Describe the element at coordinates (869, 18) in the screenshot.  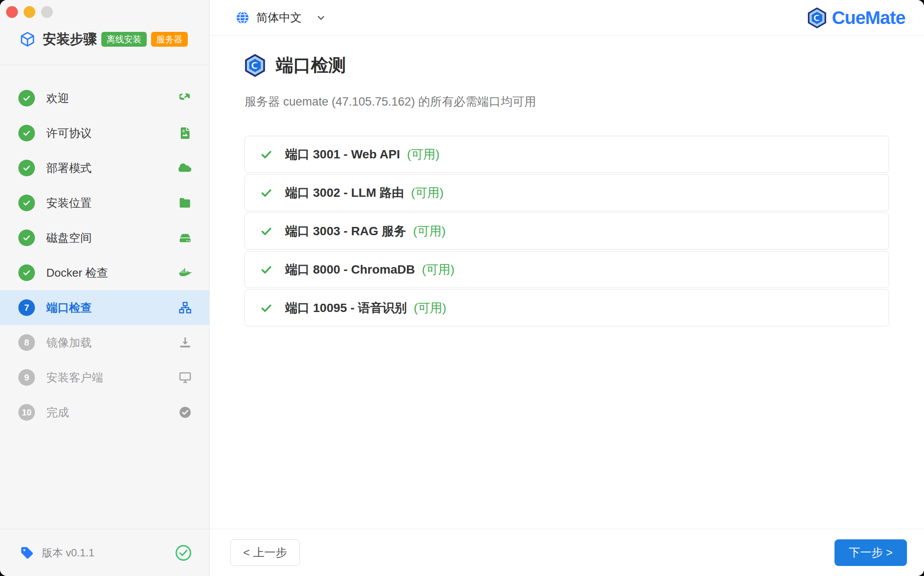
I see `brand-name: CueMate` at that location.